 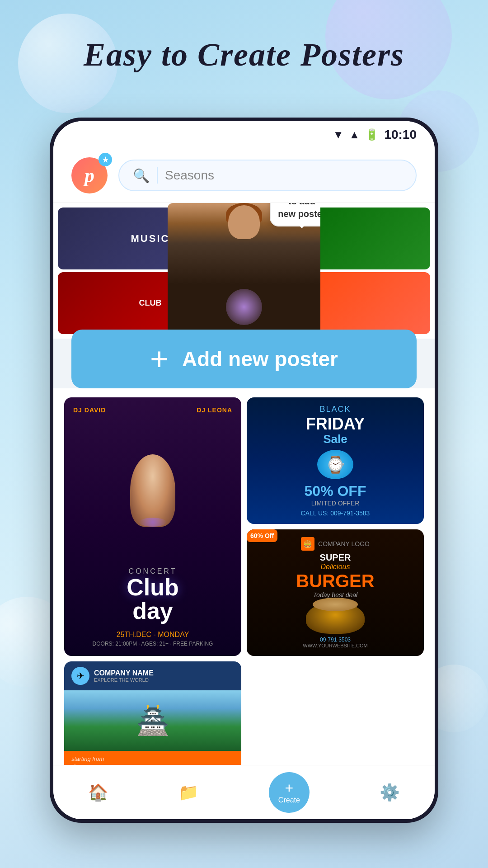 I want to click on burger-header: 🍔 COMPANY LOGO, so click(x=335, y=544).